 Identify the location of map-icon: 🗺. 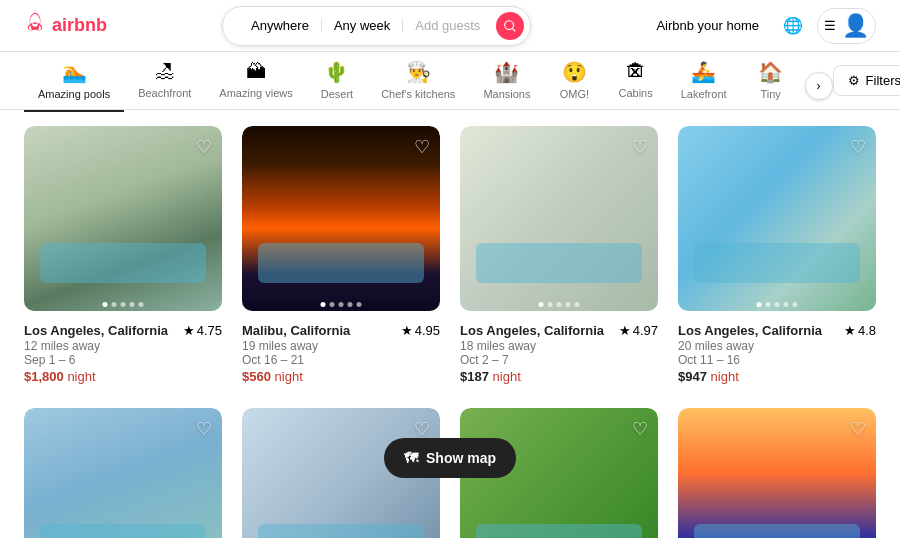
(411, 458).